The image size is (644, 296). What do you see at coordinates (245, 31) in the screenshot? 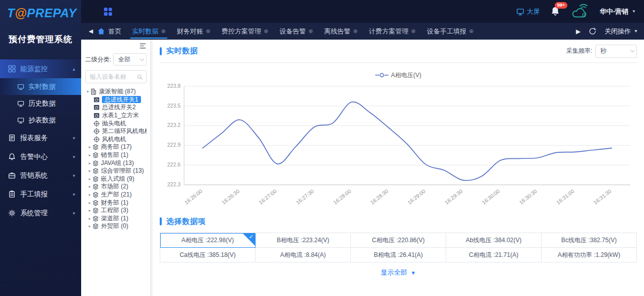
I see `tab-2: 费控方案管理⊗` at bounding box center [245, 31].